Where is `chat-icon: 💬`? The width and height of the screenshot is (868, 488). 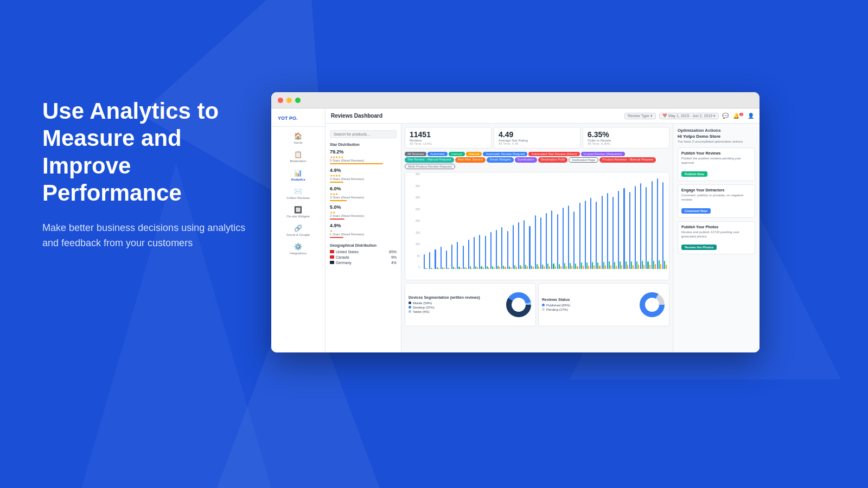 chat-icon: 💬 is located at coordinates (725, 116).